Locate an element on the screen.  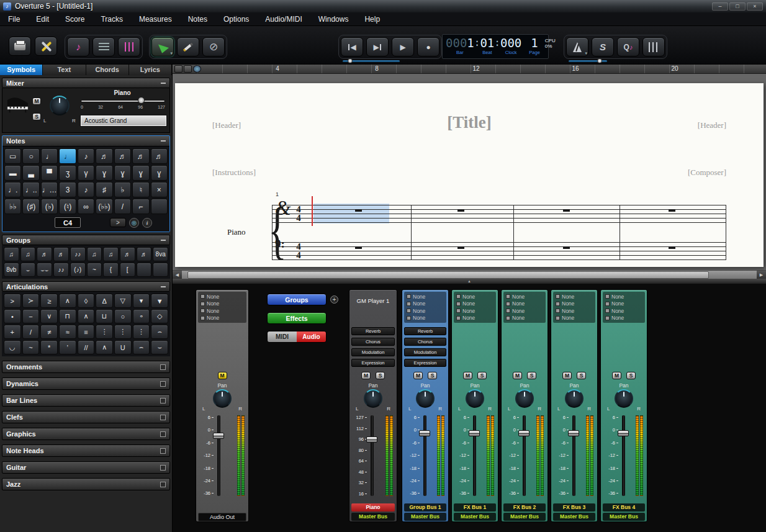
menu-item: Windows is located at coordinates (334, 19).